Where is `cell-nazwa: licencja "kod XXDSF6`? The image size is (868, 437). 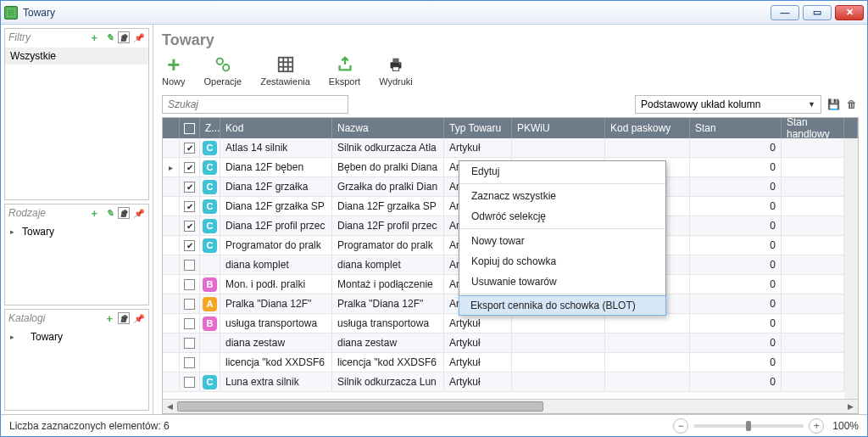
cell-nazwa: licencja "kod XXDSF6 is located at coordinates (388, 362).